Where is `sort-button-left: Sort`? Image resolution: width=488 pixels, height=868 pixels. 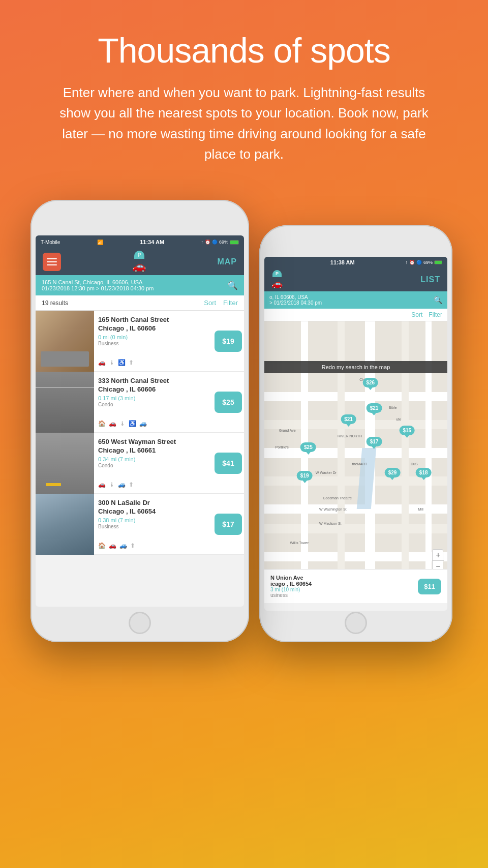
sort-button-left: Sort is located at coordinates (210, 303).